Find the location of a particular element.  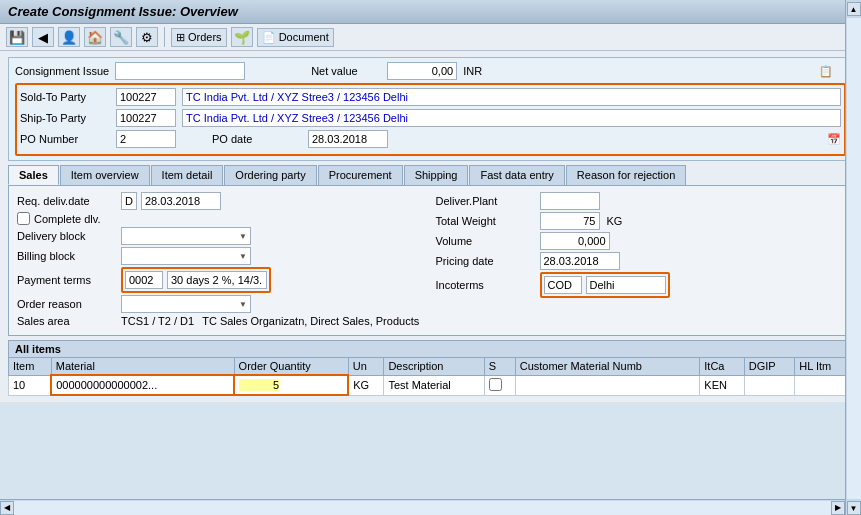

page-title: Create Consignment Issue: Overview is located at coordinates (123, 12).